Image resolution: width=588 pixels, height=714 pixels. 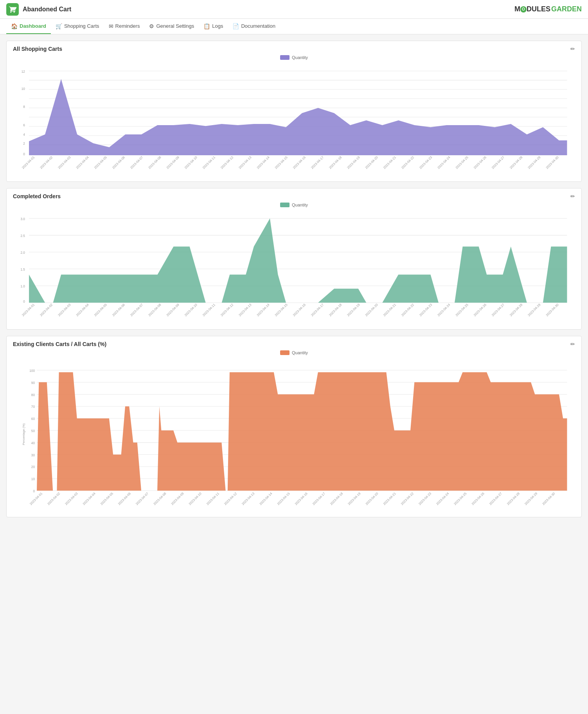 I want to click on cart-icon: 🛒, so click(x=59, y=26).